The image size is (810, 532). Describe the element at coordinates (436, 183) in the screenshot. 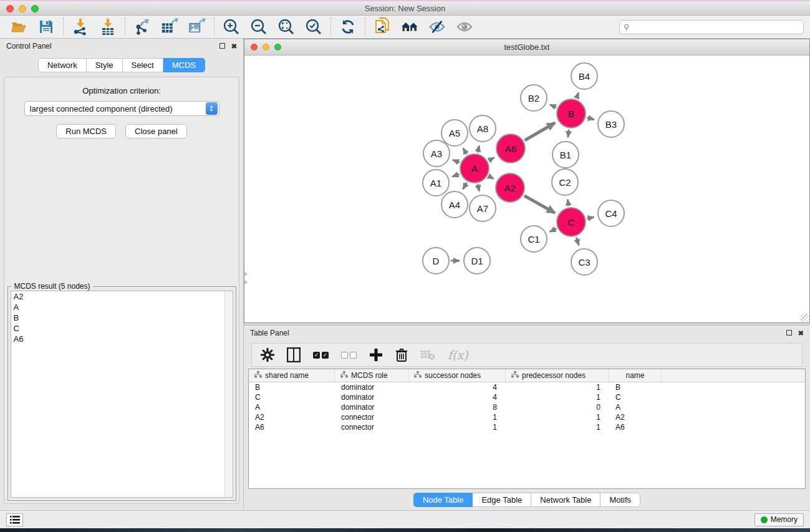

I see `graph-node-A1: A1` at that location.